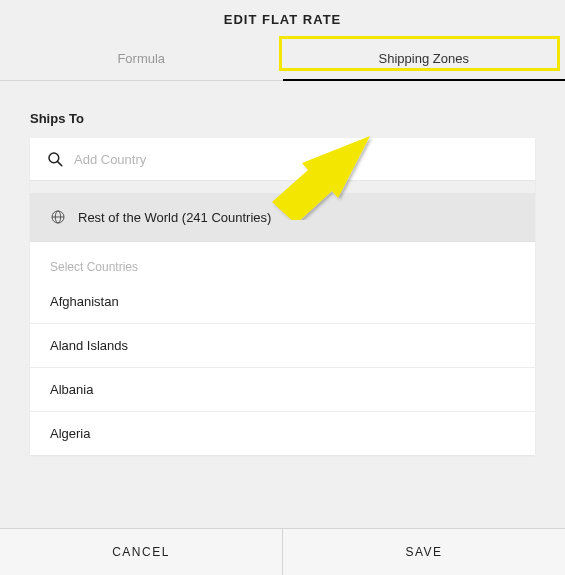 The height and width of the screenshot is (575, 565). What do you see at coordinates (84, 302) in the screenshot?
I see `country-name: Afghanistan` at bounding box center [84, 302].